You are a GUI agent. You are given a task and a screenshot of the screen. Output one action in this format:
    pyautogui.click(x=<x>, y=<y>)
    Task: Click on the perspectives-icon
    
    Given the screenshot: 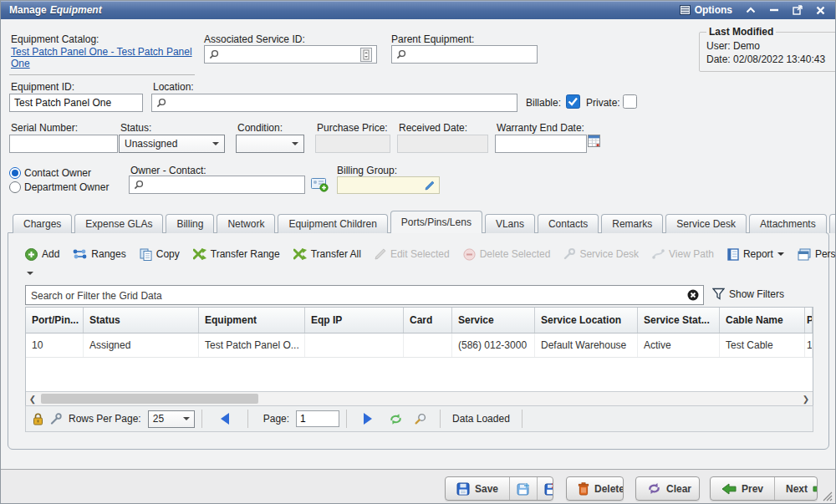 What is the action you would take?
    pyautogui.click(x=804, y=254)
    